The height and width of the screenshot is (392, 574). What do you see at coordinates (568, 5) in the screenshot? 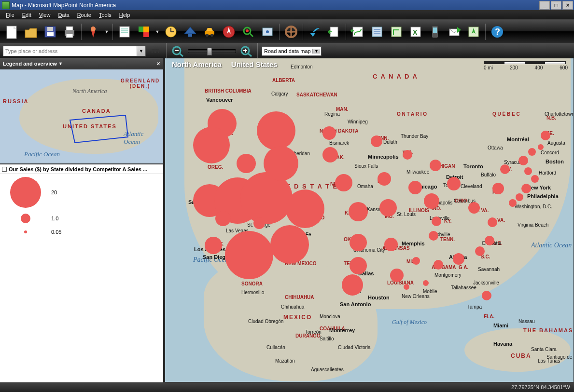
I see `close-button: ×` at bounding box center [568, 5].